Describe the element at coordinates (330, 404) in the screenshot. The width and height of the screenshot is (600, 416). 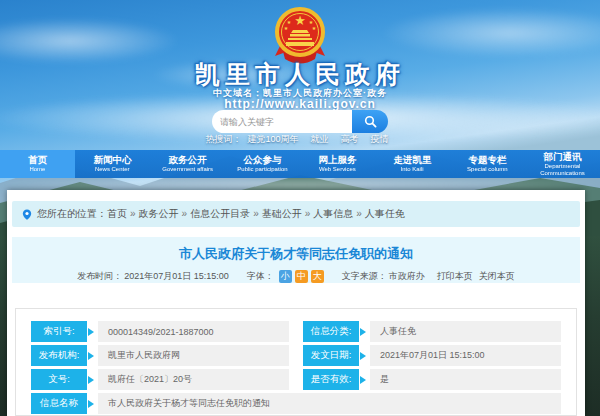
I see `info-name-value: 市人民政府关于杨才等同志任免职的通知` at that location.